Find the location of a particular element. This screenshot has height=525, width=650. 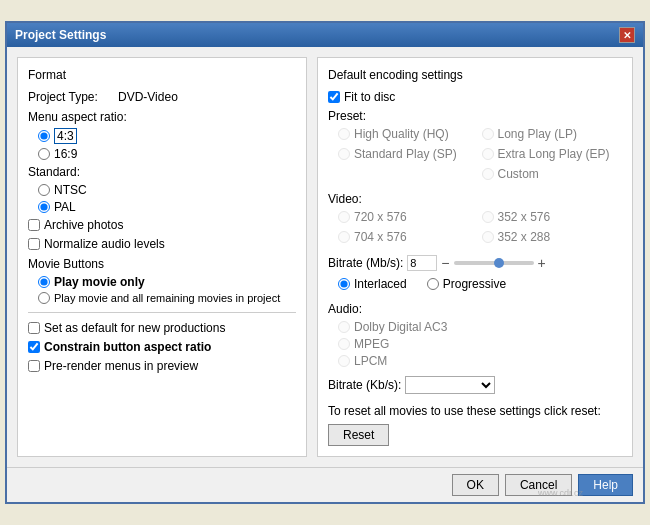

fit-to-disc-label: Fit to disc is located at coordinates (370, 97).